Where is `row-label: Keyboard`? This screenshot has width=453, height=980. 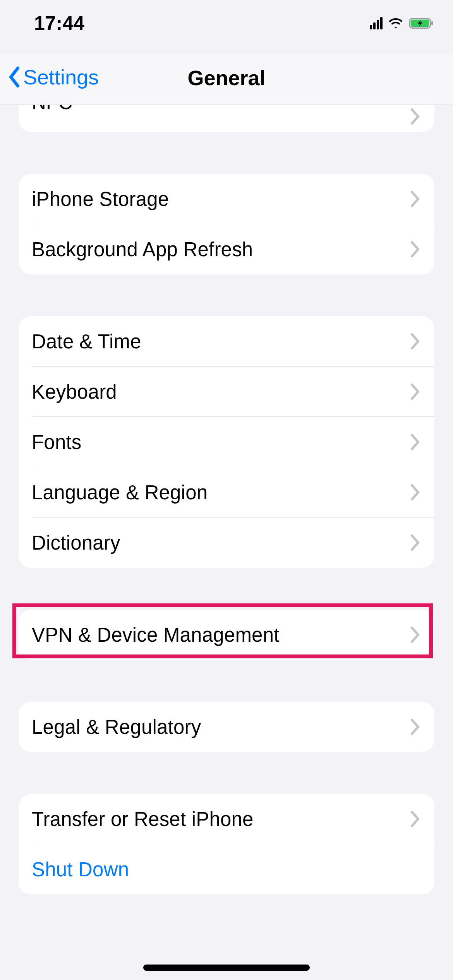 row-label: Keyboard is located at coordinates (74, 392).